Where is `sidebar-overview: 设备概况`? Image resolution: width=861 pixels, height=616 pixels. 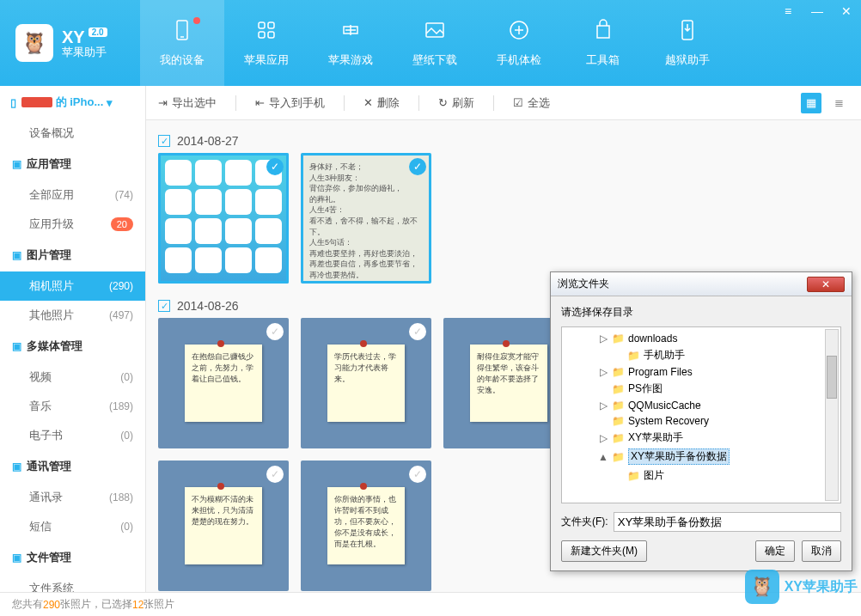
sidebar-overview: 设备概况 is located at coordinates (72, 133).